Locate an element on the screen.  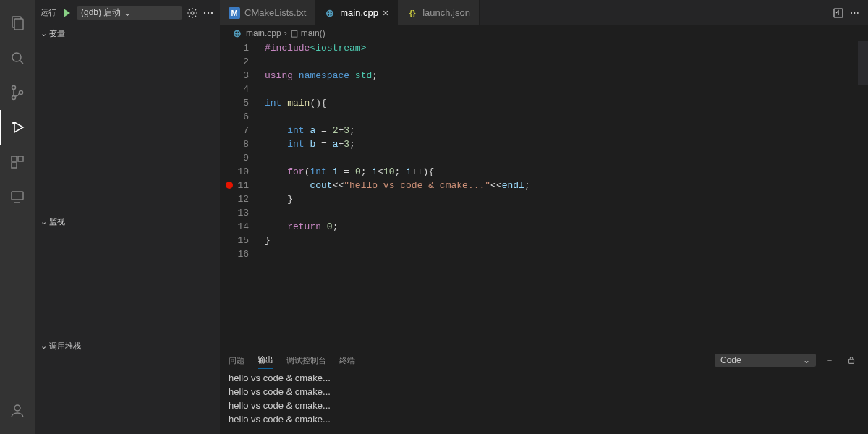
breadcrumb: ⊕ main.cpp › ◫ main() is located at coordinates (544, 33).